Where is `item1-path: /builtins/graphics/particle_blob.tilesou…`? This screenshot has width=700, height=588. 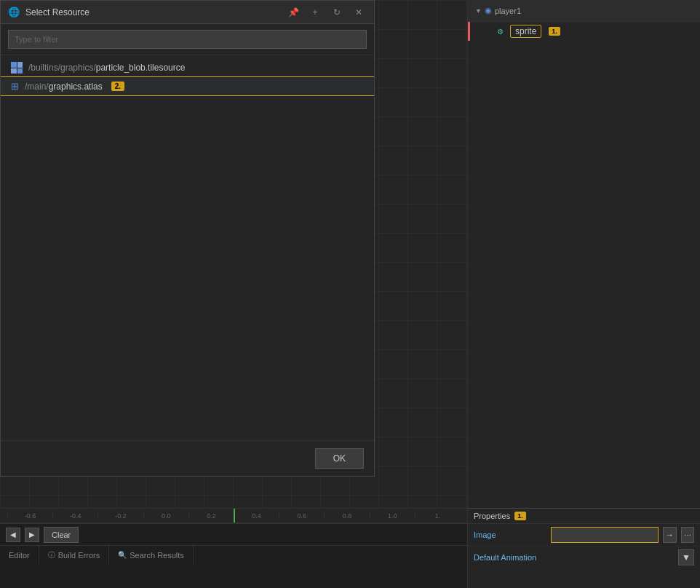
item1-path: /builtins/graphics/particle_blob.tilesou… is located at coordinates (106, 68).